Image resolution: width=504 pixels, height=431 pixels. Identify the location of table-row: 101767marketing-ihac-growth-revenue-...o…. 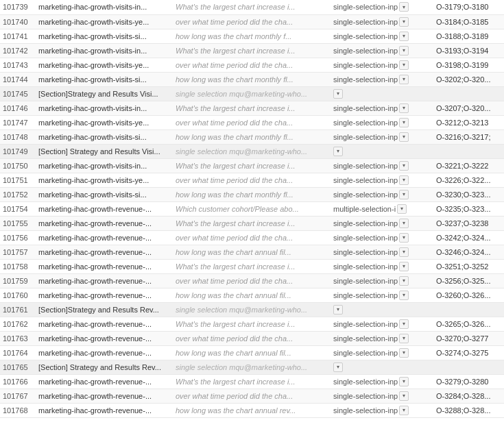
(252, 396).